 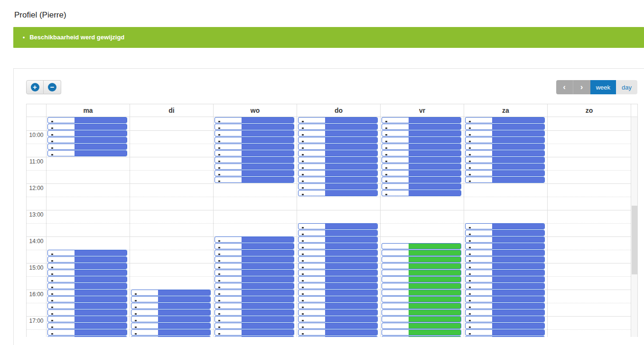 I want to click on zoom-out-button: −, so click(x=52, y=87).